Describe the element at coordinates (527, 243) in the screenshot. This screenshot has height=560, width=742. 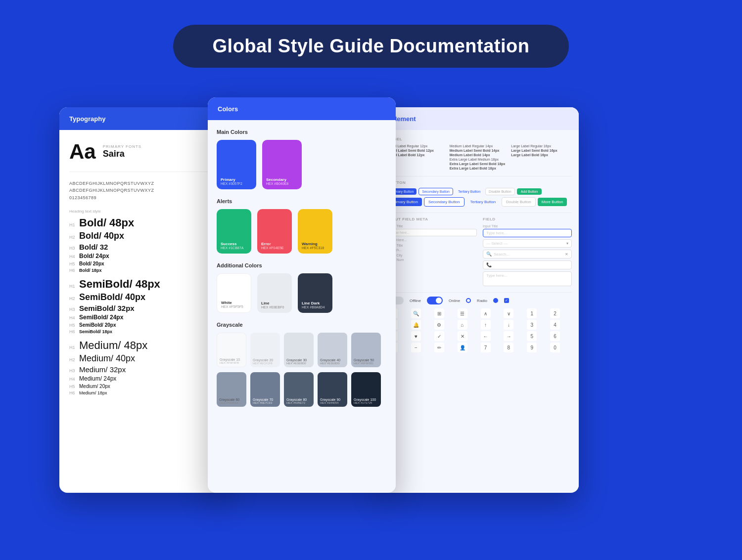
I see `select-input: — Select — ▾` at that location.